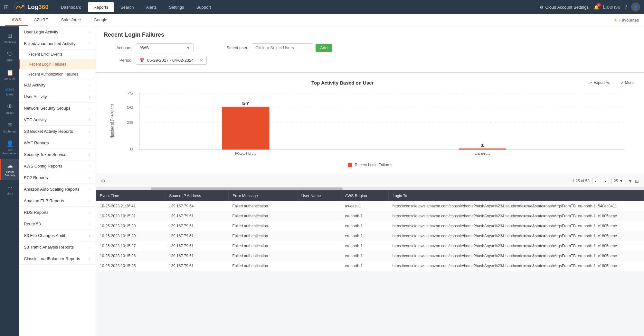  I want to click on period-label: Period:, so click(118, 60).